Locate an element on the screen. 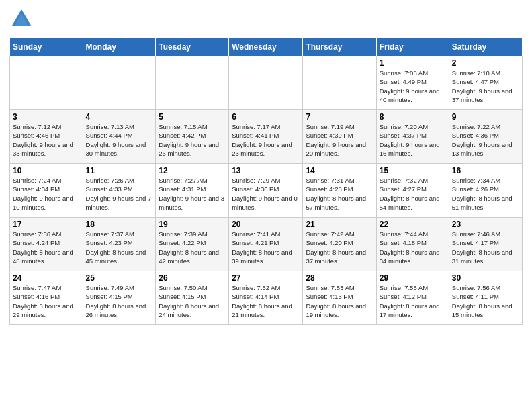 The image size is (532, 411). day-detail: Sunrise: 7:37 AMSunset: 4:23 PMDaylight:… is located at coordinates (120, 247).